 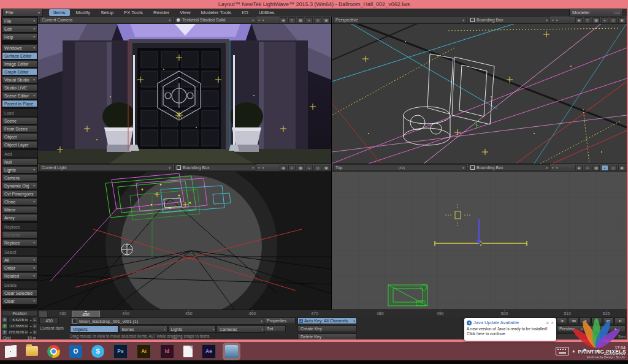 What do you see at coordinates (209, 352) in the screenshot?
I see `taskbar-aftereffects: Ae` at bounding box center [209, 352].